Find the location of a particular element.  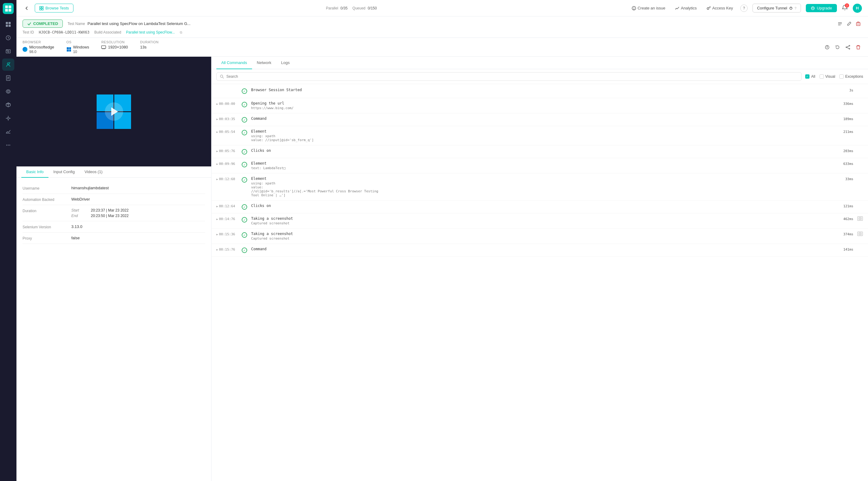

filter-all: ✓ All is located at coordinates (810, 77).